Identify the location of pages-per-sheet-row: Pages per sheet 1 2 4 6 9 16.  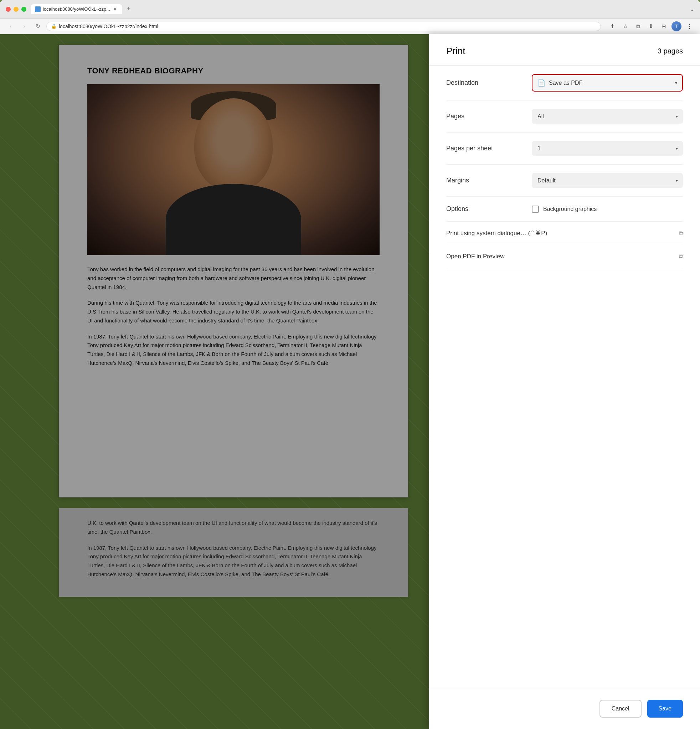
(565, 149).